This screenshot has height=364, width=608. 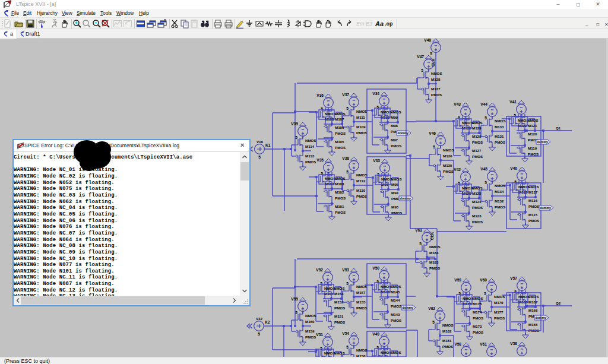 I want to click on svg-text: V32, so click(x=259, y=318).